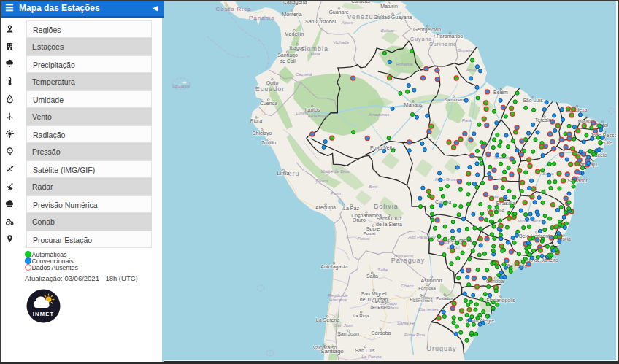 This screenshot has width=619, height=364. Describe the element at coordinates (407, 286) in the screenshot. I see `svg-text: Chaco` at that location.